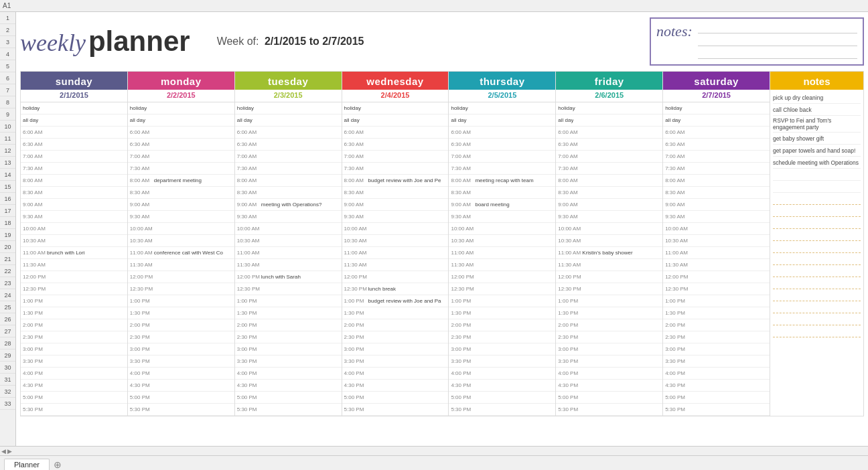  Describe the element at coordinates (609, 374) in the screenshot. I see `friday-400: 4:00 PM` at that location.